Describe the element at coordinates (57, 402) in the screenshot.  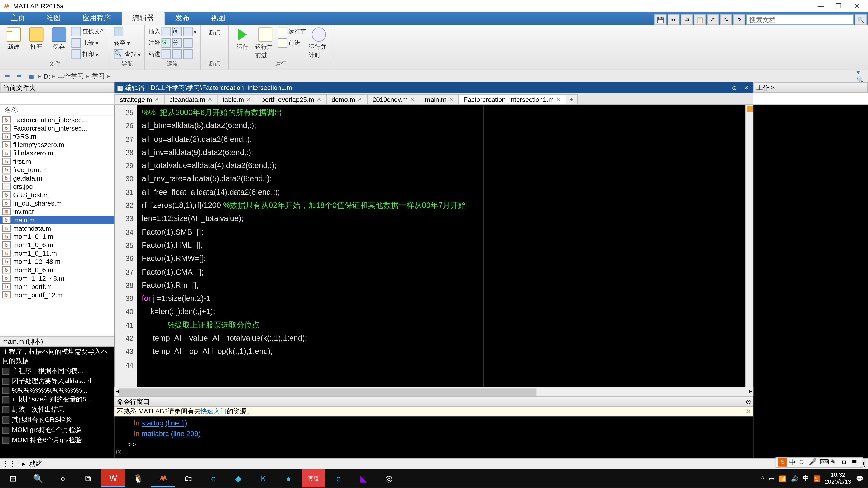
I see `file-details-list: 主程序，根据不同的模块需要导入不同的数据主程序，根据不同的模...因子处理需要导…` at that location.